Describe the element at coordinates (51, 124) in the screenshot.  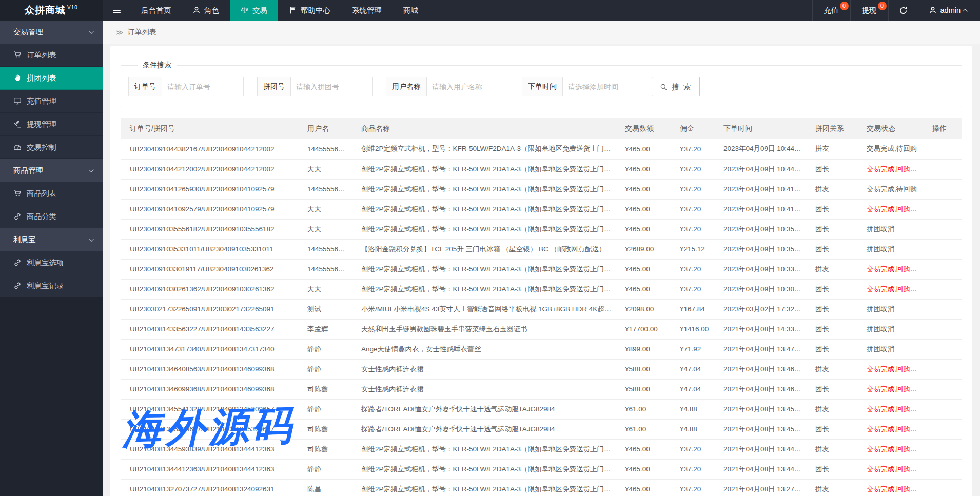
I see `sidebar-item-withdraw-mgmt: 提现管理` at that location.